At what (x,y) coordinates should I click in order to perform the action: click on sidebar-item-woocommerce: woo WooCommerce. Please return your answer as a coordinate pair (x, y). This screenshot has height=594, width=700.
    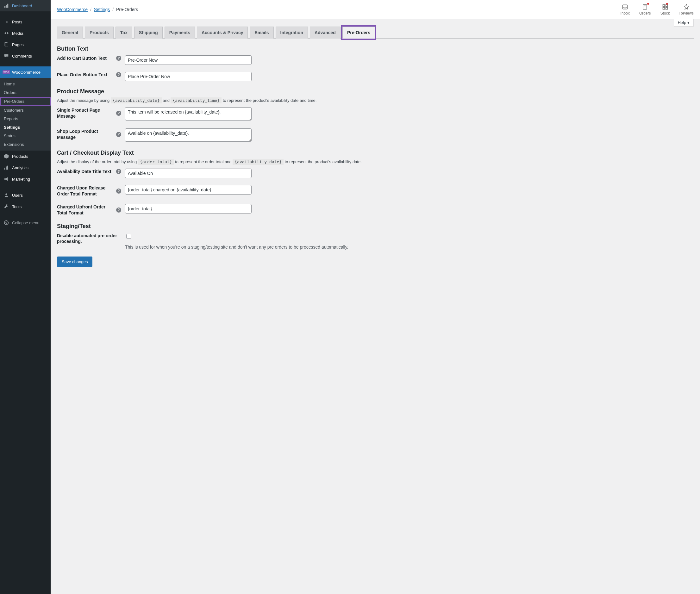
    Looking at the image, I should click on (25, 72).